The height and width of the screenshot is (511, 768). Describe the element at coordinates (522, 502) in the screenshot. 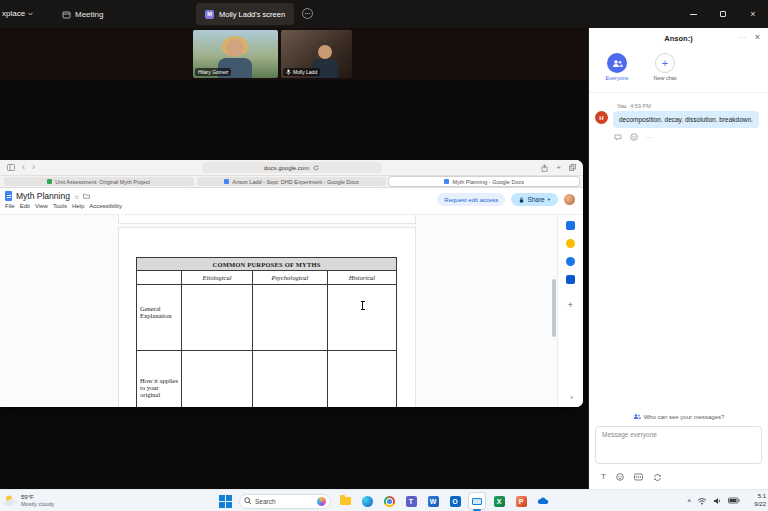

I see `powerpoint-icon: P` at that location.